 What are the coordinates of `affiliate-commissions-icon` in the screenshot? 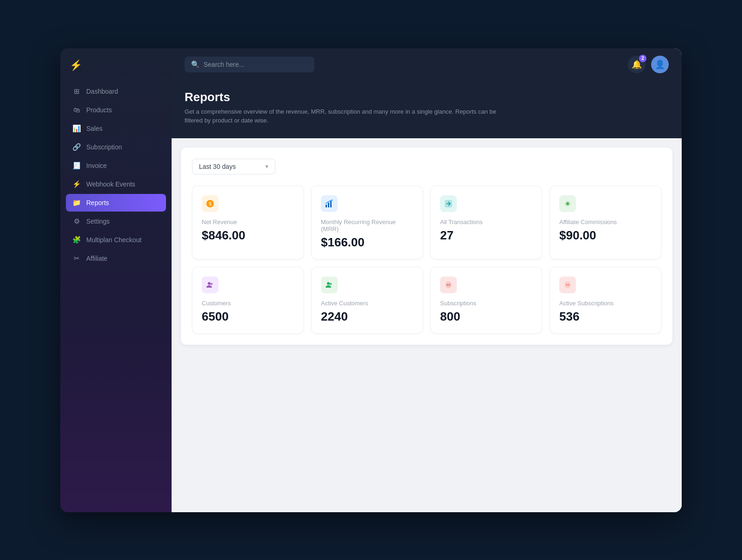 It's located at (568, 204).